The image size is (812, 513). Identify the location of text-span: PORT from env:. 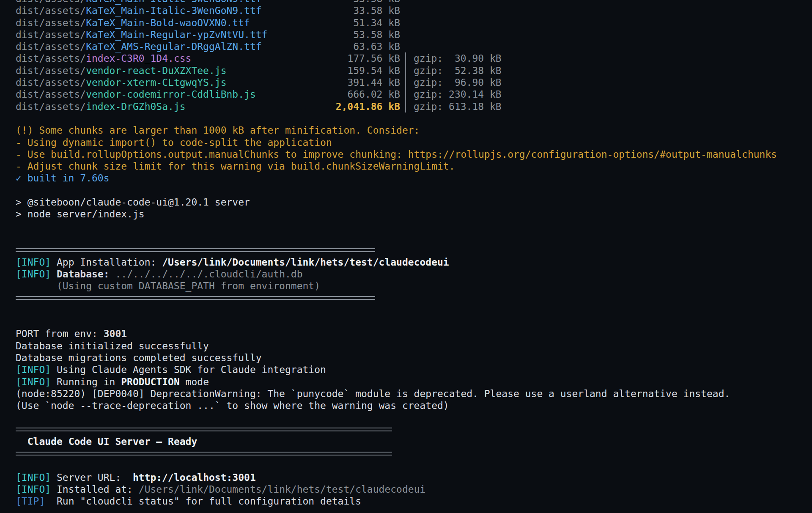
(60, 334).